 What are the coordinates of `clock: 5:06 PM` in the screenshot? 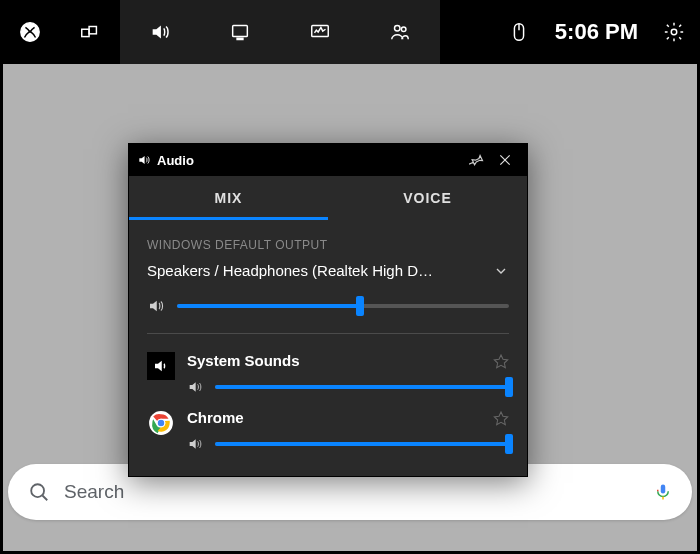 It's located at (596, 32).